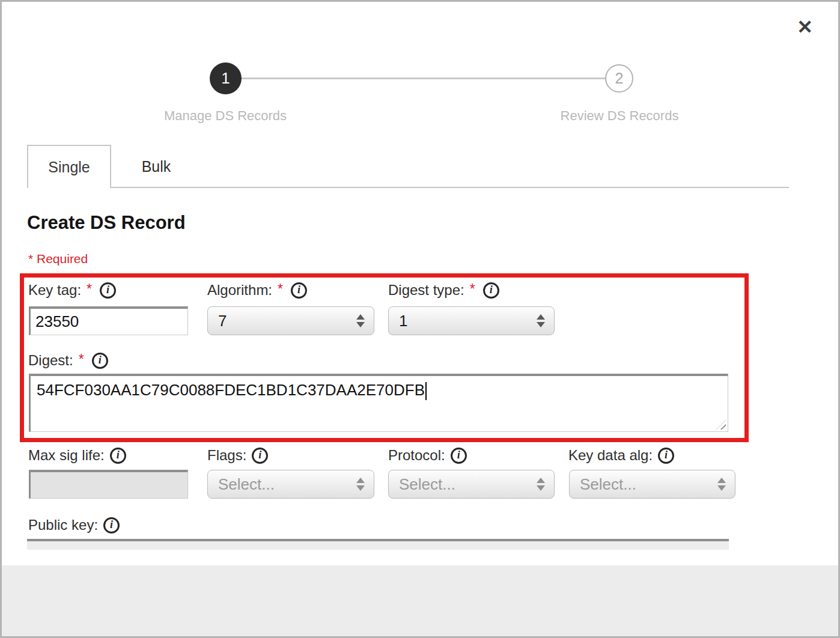 Image resolution: width=840 pixels, height=638 pixels. I want to click on tab-single-label: Single, so click(69, 167).